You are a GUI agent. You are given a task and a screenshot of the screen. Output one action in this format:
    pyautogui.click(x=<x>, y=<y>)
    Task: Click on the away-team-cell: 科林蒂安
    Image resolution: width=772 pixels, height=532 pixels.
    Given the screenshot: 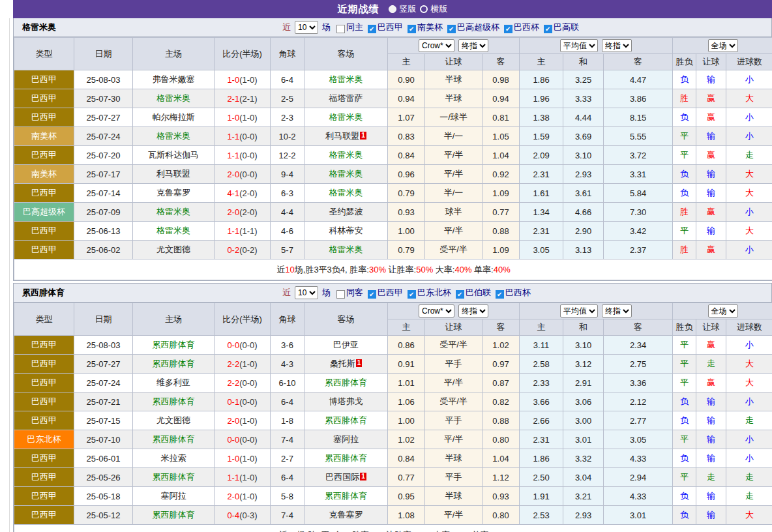 What is the action you would take?
    pyautogui.click(x=346, y=231)
    